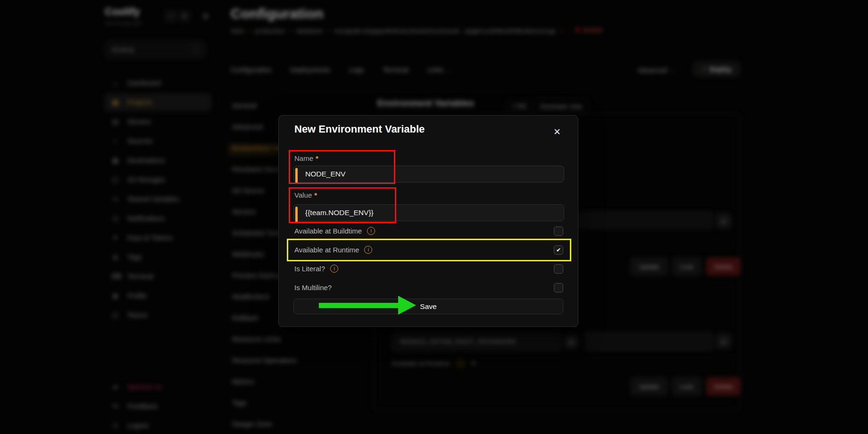  Describe the element at coordinates (429, 268) in the screenshot. I see `toggle-is-literal: Is Literal? i` at that location.